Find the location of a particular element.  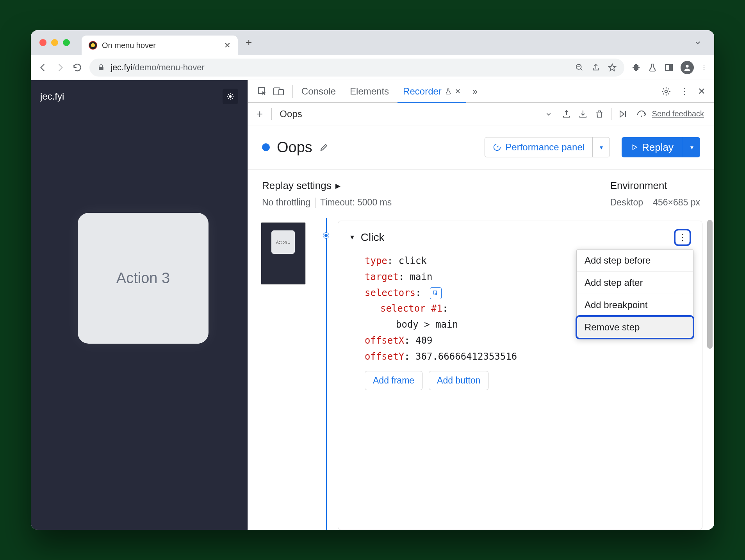

add-button-button: Add button is located at coordinates (458, 380).